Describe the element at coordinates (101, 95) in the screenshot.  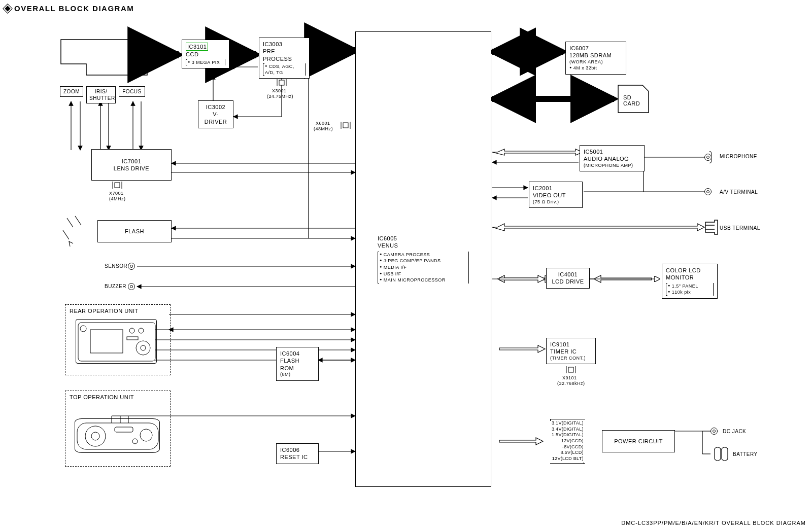
I see `block-iris-shutter: IRIS/ SHUTTER` at that location.